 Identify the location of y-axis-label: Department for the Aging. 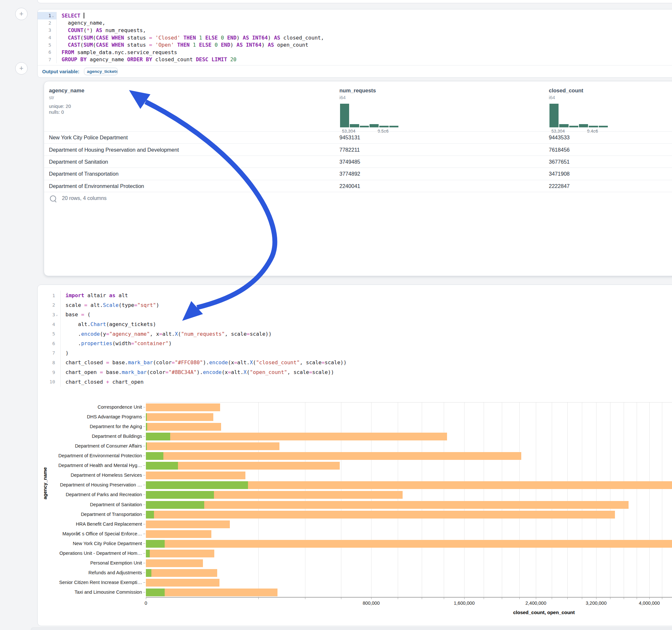
(90, 427).